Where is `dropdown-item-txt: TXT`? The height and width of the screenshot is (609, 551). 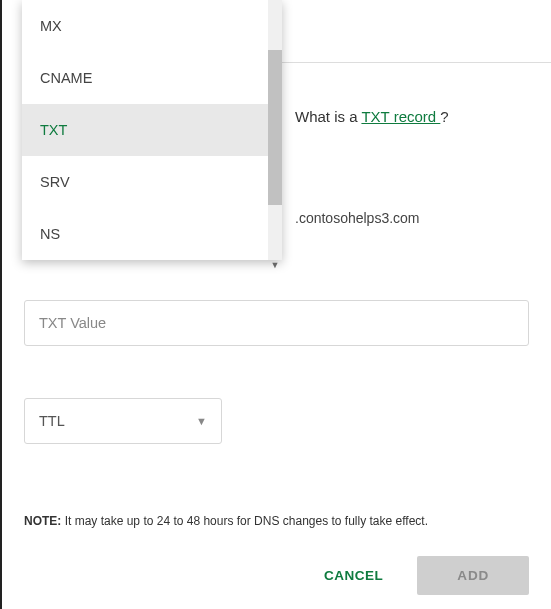
dropdown-item-txt: TXT is located at coordinates (152, 130).